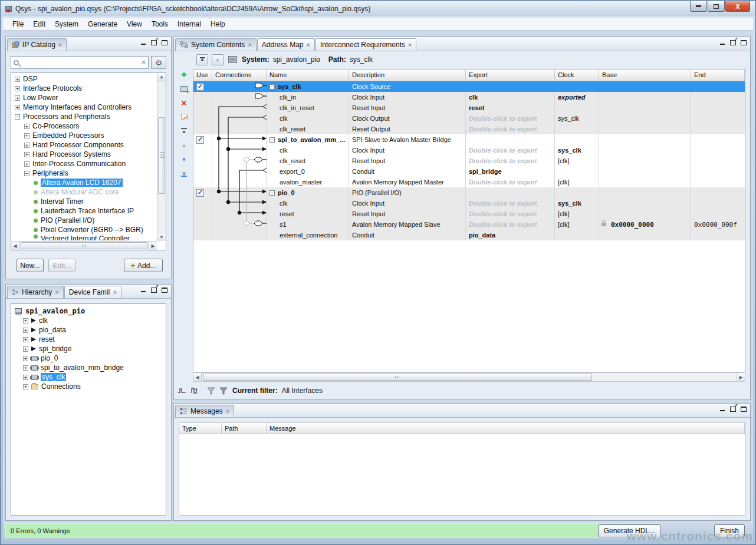 The image size is (756, 545). What do you see at coordinates (202, 60) in the screenshot?
I see `move-to-top-button: ▲` at bounding box center [202, 60].